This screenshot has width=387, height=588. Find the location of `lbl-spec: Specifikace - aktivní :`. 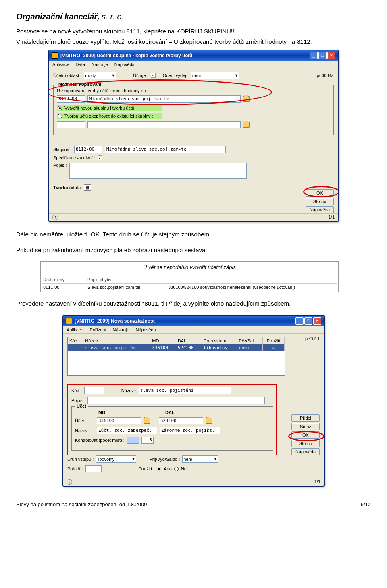

lbl-spec: Specifikace - aktivní : is located at coordinates (74, 158).